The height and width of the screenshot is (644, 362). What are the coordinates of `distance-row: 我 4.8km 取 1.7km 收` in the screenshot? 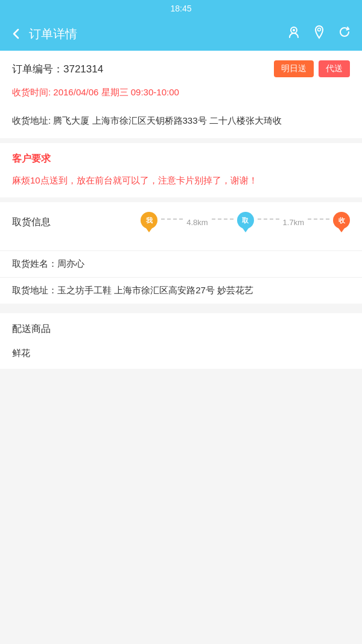 It's located at (203, 222).